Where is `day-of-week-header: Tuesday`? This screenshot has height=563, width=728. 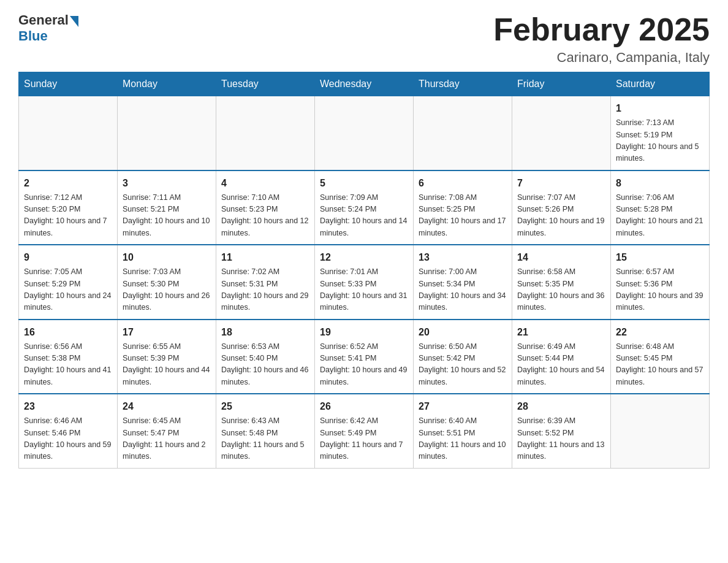 day-of-week-header: Tuesday is located at coordinates (266, 85).